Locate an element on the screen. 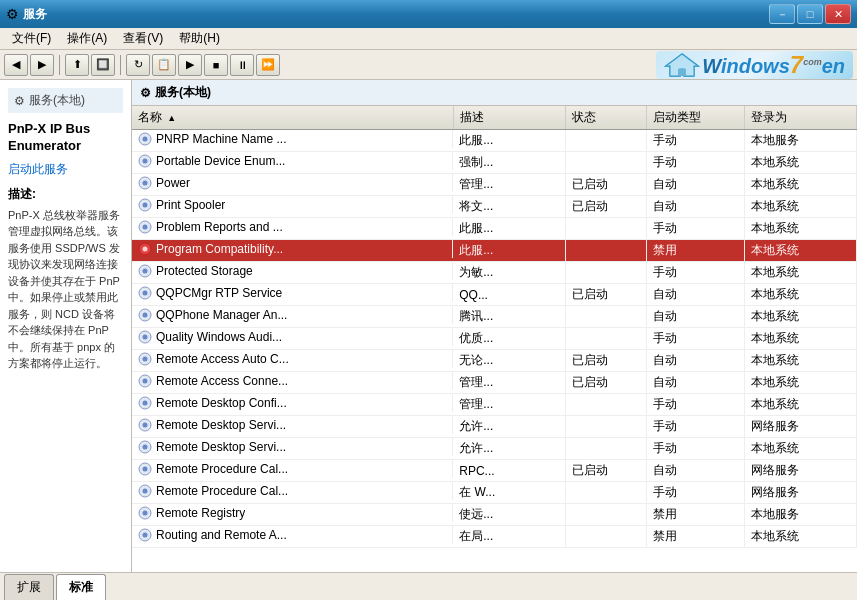 The height and width of the screenshot is (600, 857). col-startup: 启动类型 is located at coordinates (695, 118).